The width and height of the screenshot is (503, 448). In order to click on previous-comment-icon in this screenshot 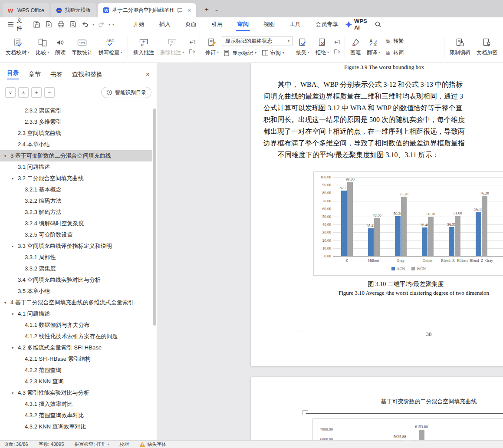, I will do `click(192, 43)`.